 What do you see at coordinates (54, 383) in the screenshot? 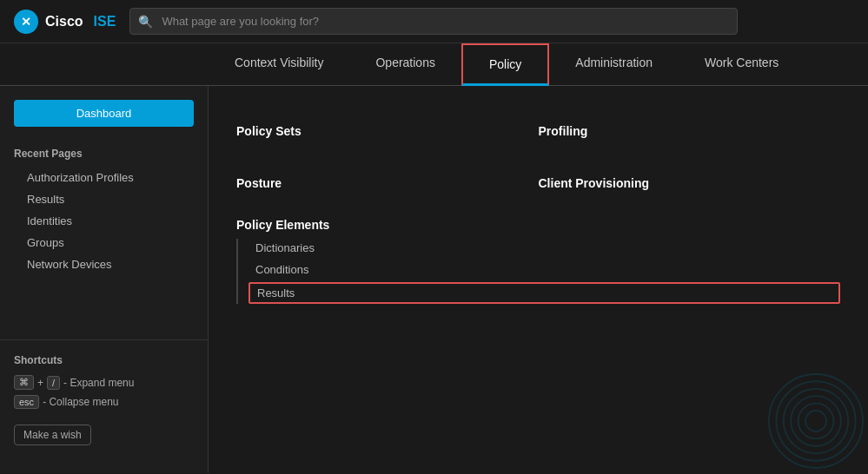
I see `kbd-slash: /` at bounding box center [54, 383].